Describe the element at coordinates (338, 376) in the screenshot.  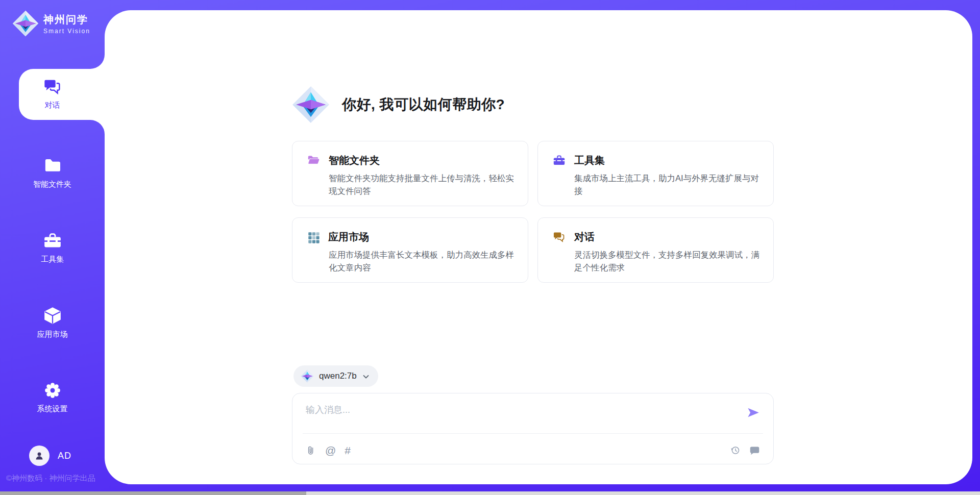
I see `model-name: qwen2:7b` at that location.